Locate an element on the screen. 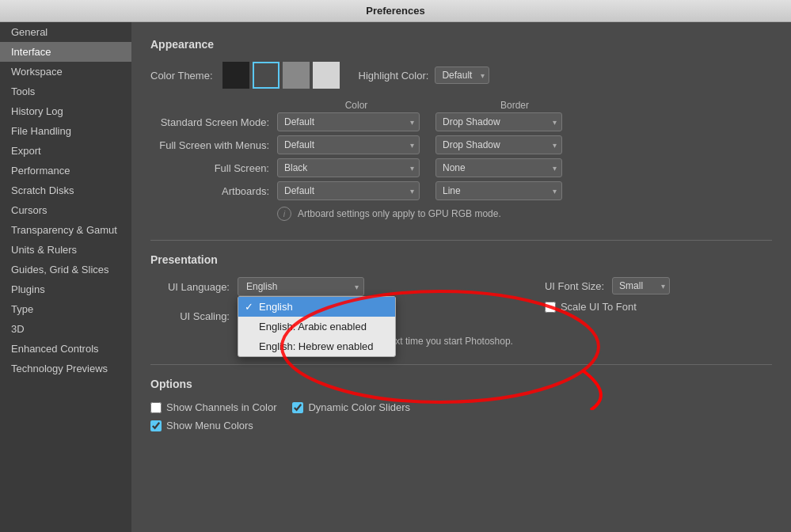  screen-row-label-1: Full Screen with Menus: is located at coordinates (214, 146).